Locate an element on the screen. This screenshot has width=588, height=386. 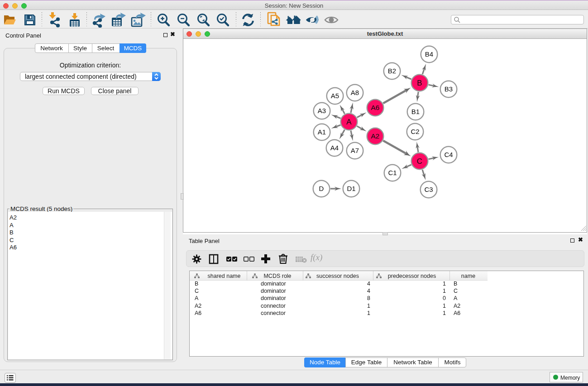
svg-text: D is located at coordinates (321, 188).